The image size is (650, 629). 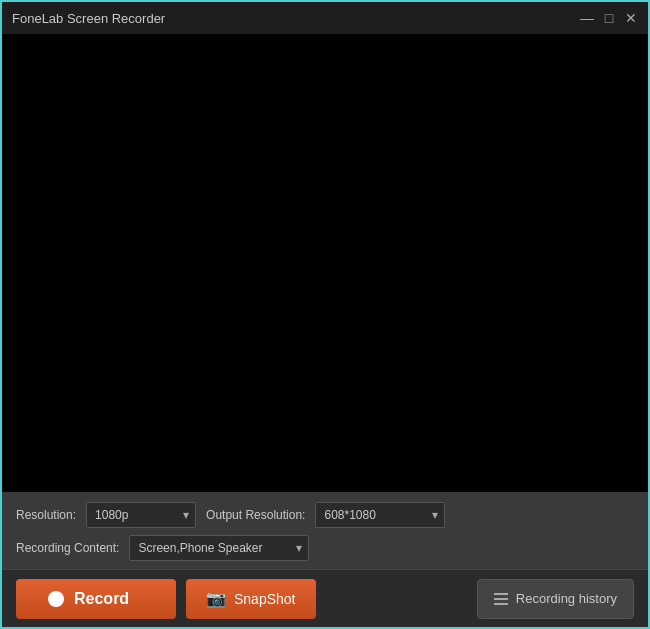 What do you see at coordinates (325, 515) in the screenshot?
I see `resolution-row: Resolution: 720p 1080p 4K Output Resolut…` at bounding box center [325, 515].